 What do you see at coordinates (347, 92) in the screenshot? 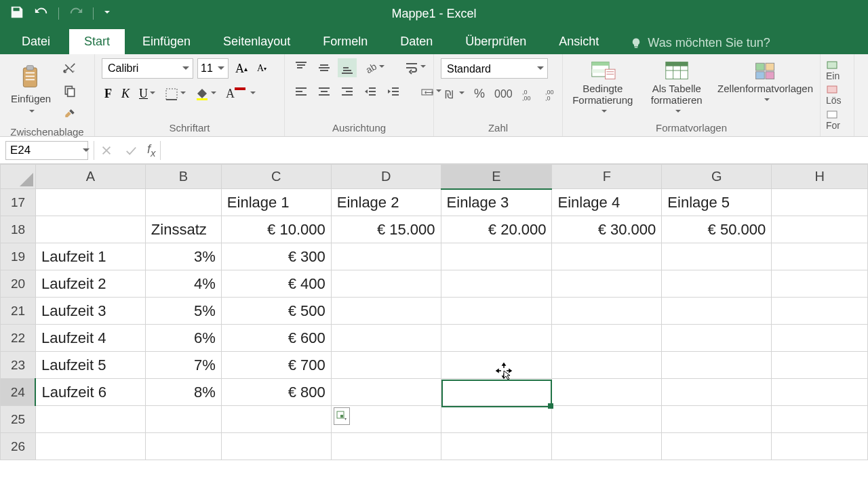
I see `align-right-button` at bounding box center [347, 92].